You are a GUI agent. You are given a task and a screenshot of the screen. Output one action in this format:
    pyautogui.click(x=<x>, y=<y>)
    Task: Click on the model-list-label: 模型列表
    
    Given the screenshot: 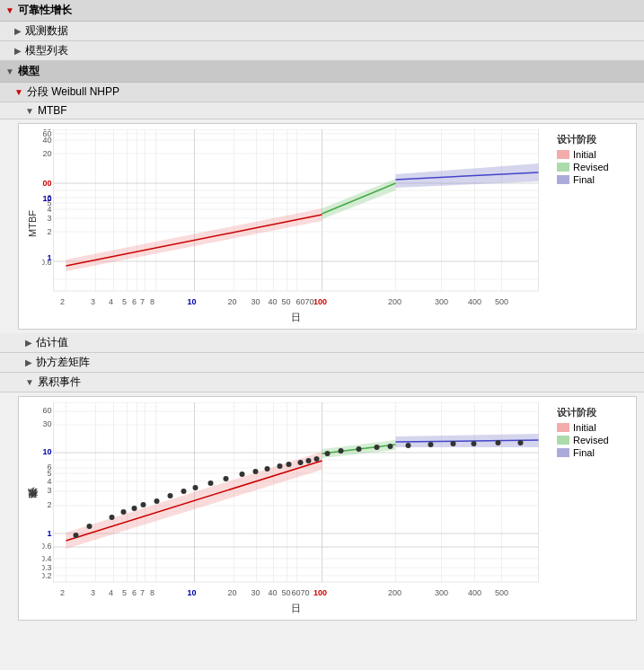 What is the action you would take?
    pyautogui.click(x=47, y=50)
    